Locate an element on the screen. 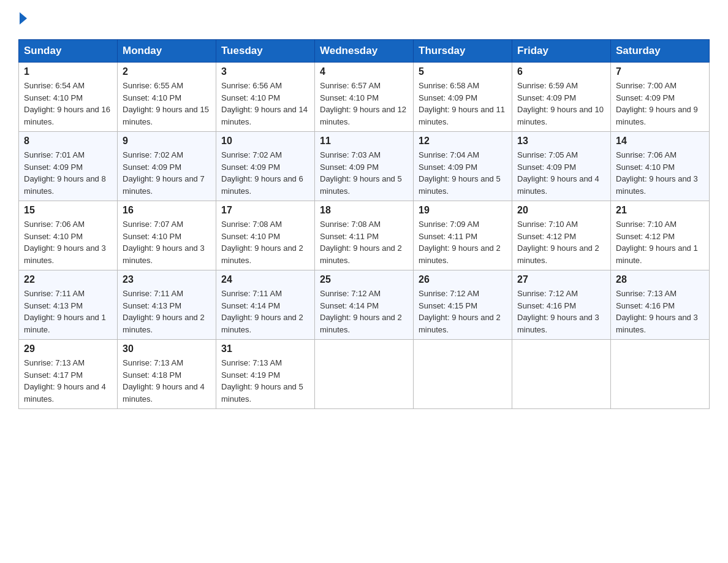 The width and height of the screenshot is (728, 563). calendar-cell: 3Sunrise: 6:56 AMSunset: 4:10 PMDaylight… is located at coordinates (266, 97).